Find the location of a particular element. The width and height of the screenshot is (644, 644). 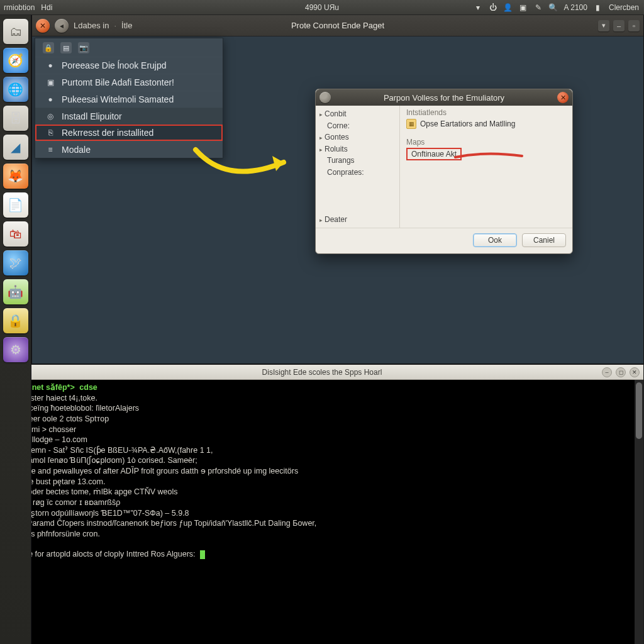

nav-item: Conbit is located at coordinates (357, 114).